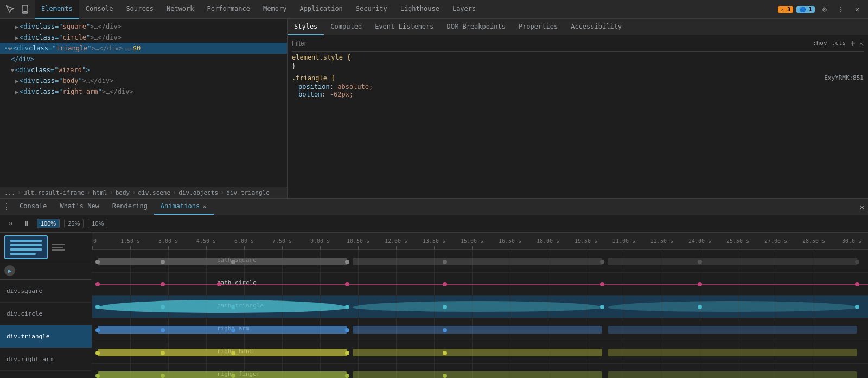 The width and height of the screenshot is (868, 378). What do you see at coordinates (477, 330) in the screenshot?
I see `anim-bar-right-arm-rep1` at bounding box center [477, 330].